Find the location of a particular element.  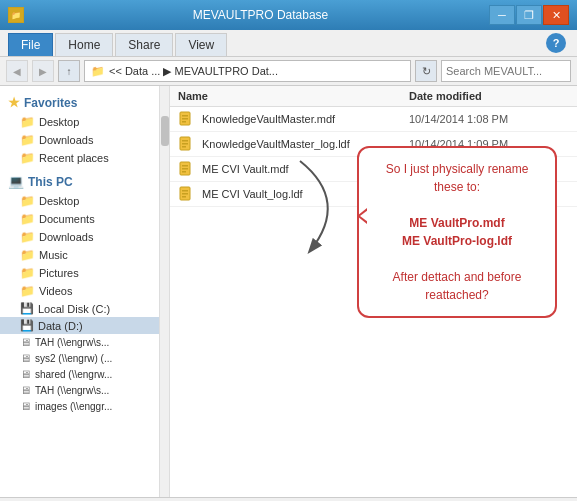

sidebar-item-images: 🖥 images (\\enggr... is located at coordinates (80, 406).